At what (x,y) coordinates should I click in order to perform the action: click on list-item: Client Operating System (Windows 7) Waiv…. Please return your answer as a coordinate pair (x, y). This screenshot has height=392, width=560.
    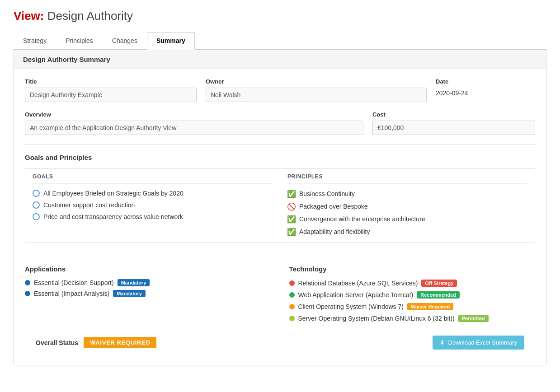
    Looking at the image, I should click on (412, 307).